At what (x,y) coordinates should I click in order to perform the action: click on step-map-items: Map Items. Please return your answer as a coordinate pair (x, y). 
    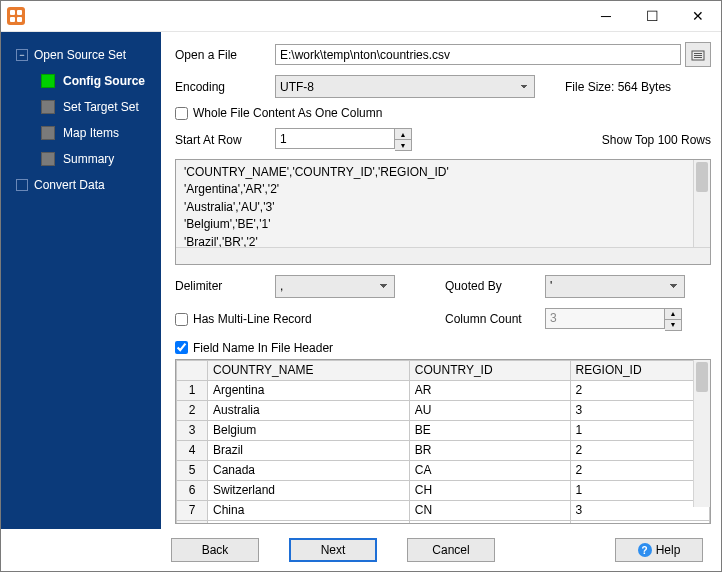
    Looking at the image, I should click on (81, 133).